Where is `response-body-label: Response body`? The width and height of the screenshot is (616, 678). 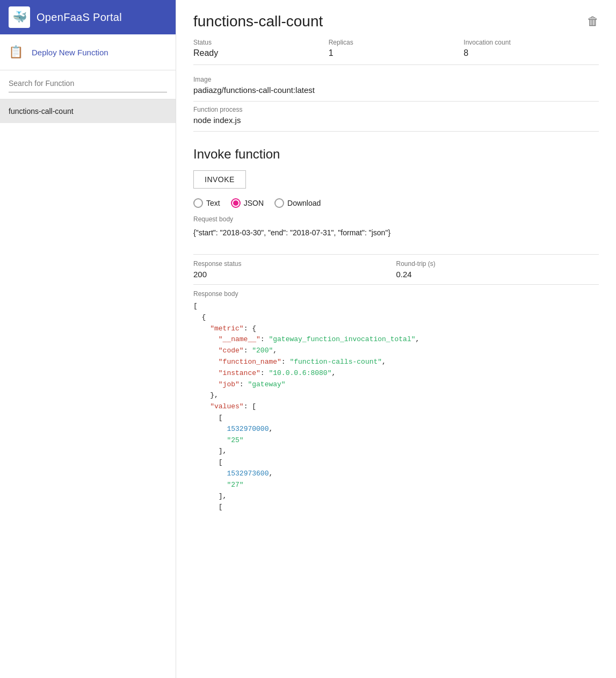 response-body-label: Response body is located at coordinates (396, 294).